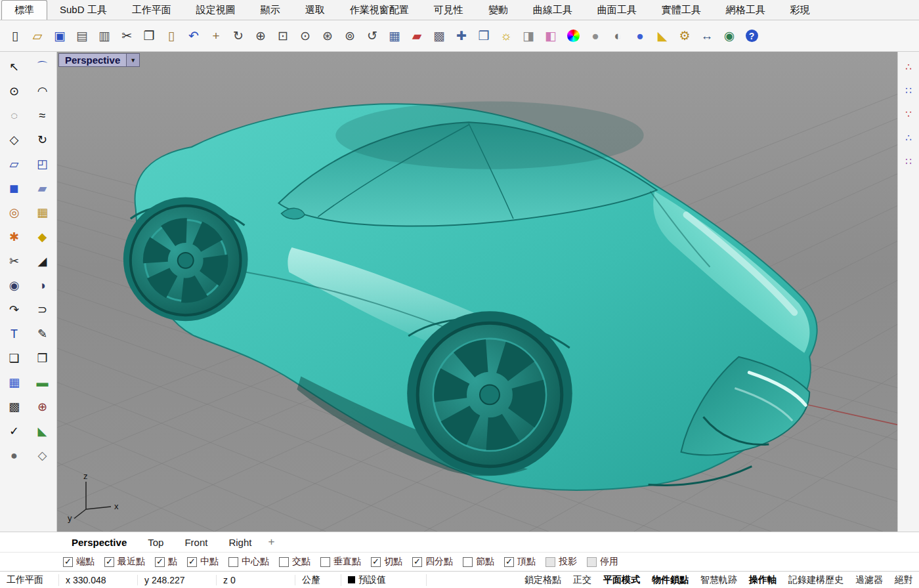 The height and width of the screenshot is (588, 919). Describe the element at coordinates (14, 431) in the screenshot. I see `check-icon: ✓` at that location.